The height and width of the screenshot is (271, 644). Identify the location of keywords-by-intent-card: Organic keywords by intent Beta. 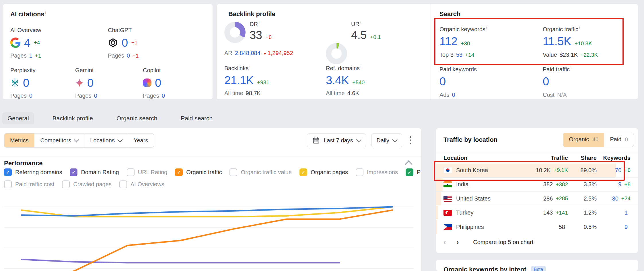
(537, 265).